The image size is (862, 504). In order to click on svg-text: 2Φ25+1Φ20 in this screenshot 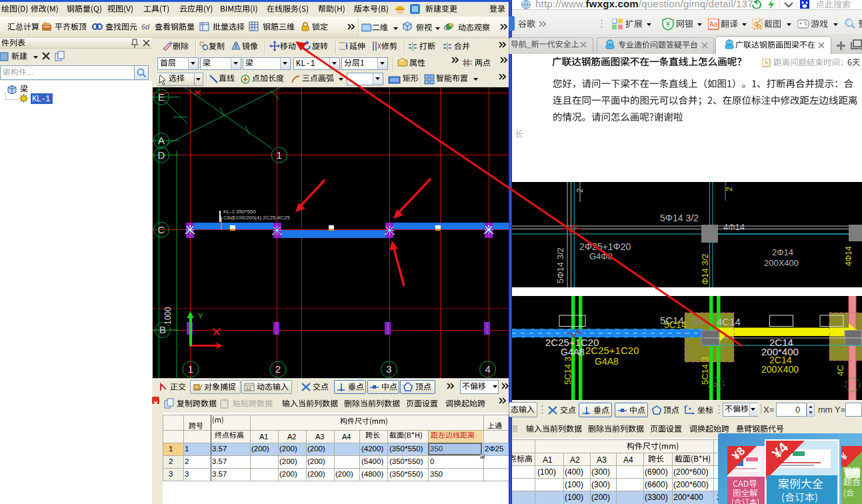, I will do `click(605, 247)`.